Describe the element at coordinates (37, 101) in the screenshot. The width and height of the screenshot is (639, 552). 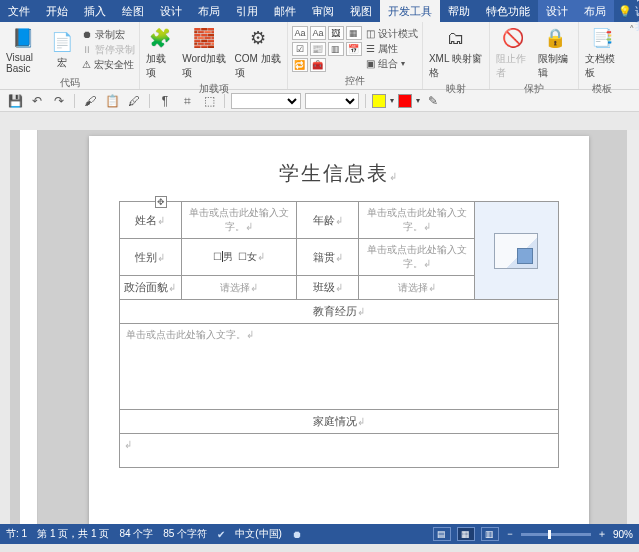
I see `undo-button: ↶` at that location.